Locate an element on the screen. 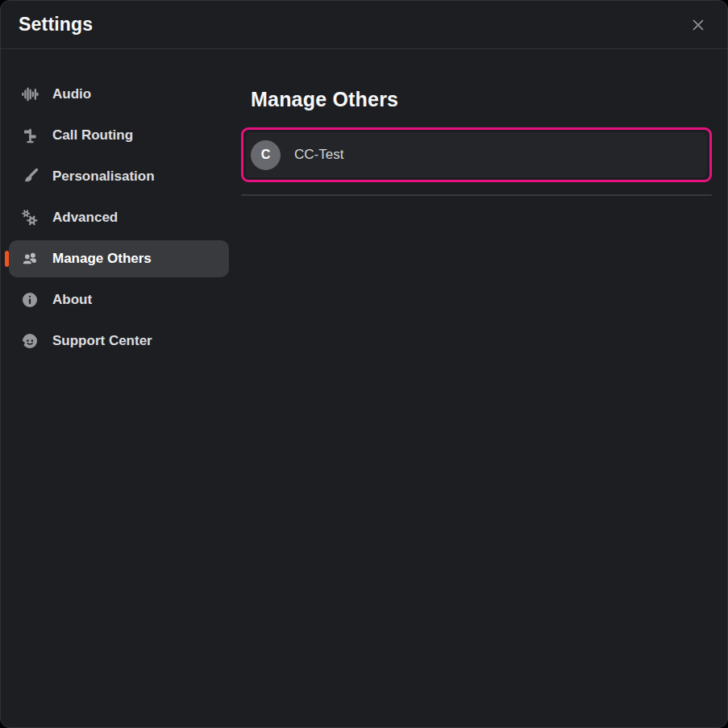 The image size is (728, 728). sidebar-item-label: Call Routing is located at coordinates (93, 135).